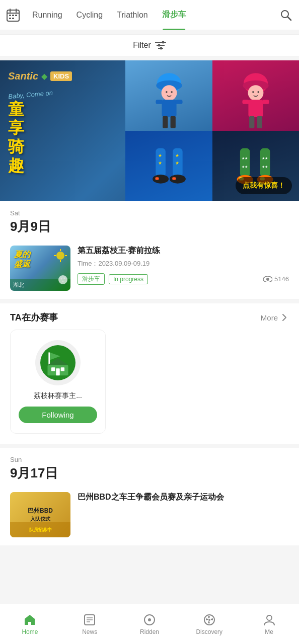 This screenshot has height=644, width=299. Describe the element at coordinates (128, 279) in the screenshot. I see `event-tag-status: In progress` at that location.